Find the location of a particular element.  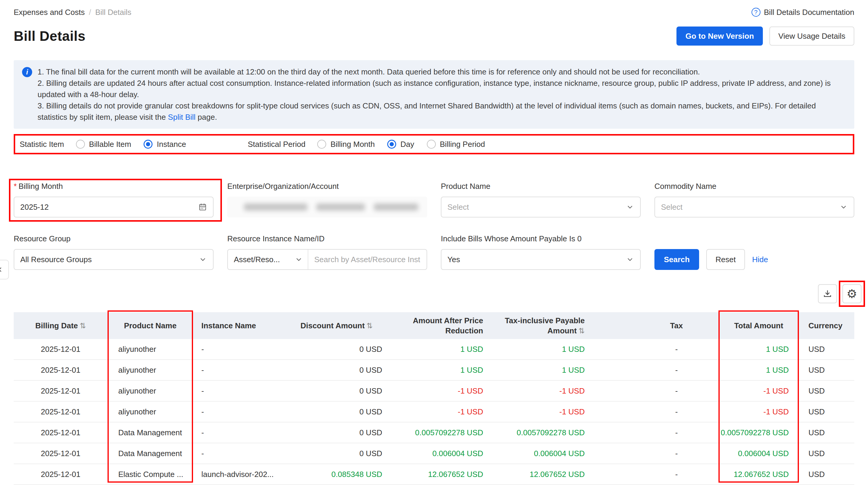

calendar-icon is located at coordinates (203, 207).